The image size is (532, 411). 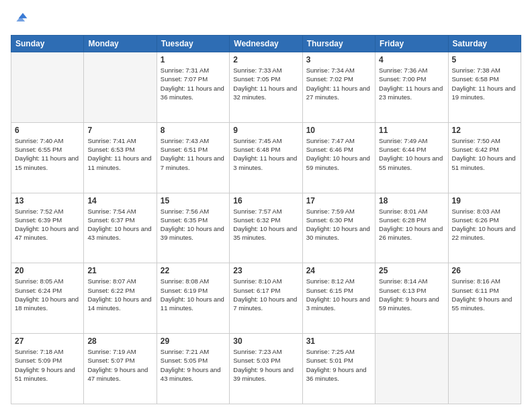 I want to click on calendar-cell: 10Sunrise: 7:47 AM Sunset: 6:46 PM Dayli…, so click(x=339, y=157).